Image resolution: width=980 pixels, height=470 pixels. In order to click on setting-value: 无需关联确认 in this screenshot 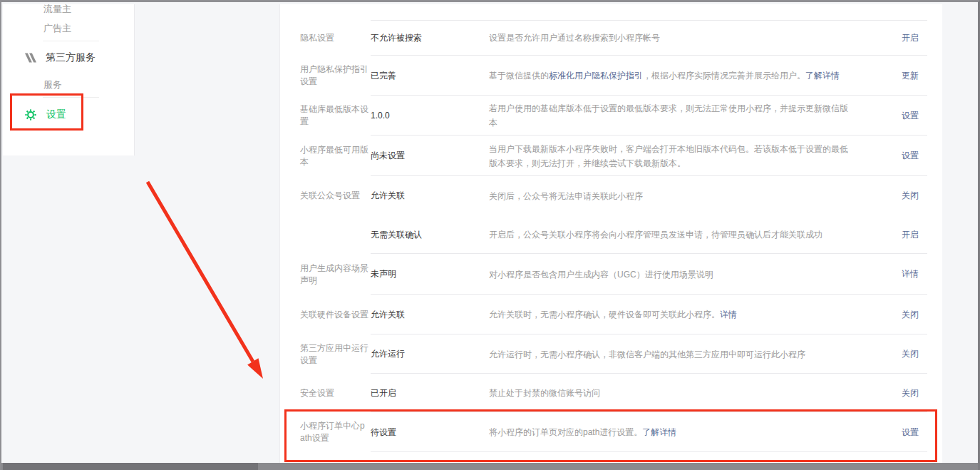, I will do `click(429, 235)`.